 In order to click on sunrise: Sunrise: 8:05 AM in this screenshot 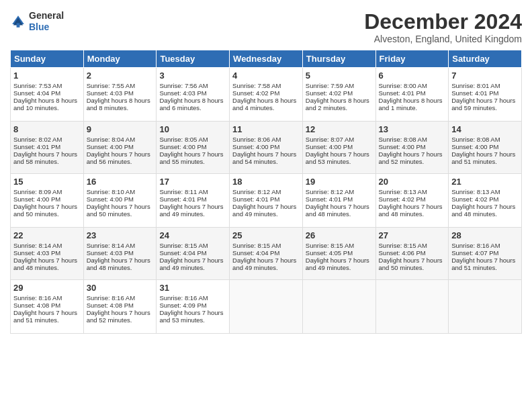, I will do `click(183, 140)`.